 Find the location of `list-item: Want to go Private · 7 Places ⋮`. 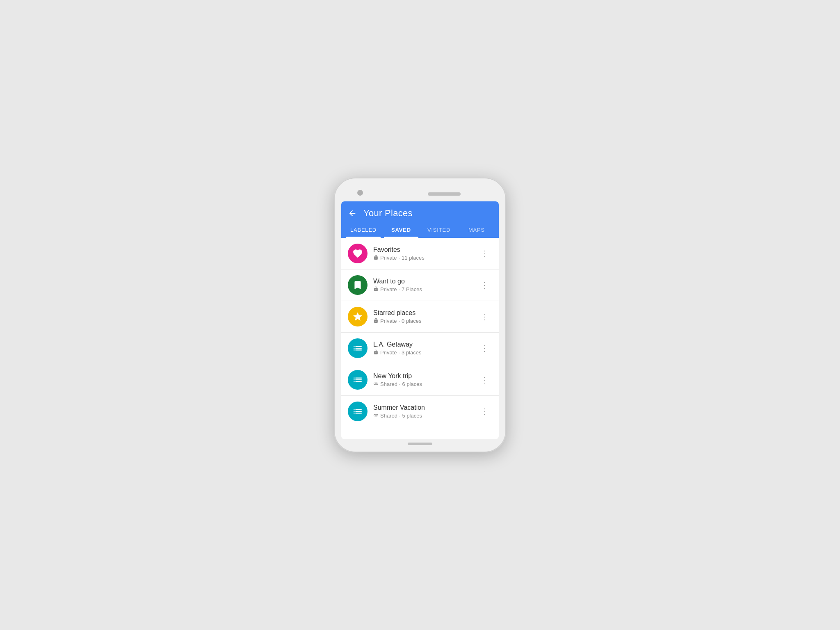

list-item: Want to go Private · 7 Places ⋮ is located at coordinates (420, 285).